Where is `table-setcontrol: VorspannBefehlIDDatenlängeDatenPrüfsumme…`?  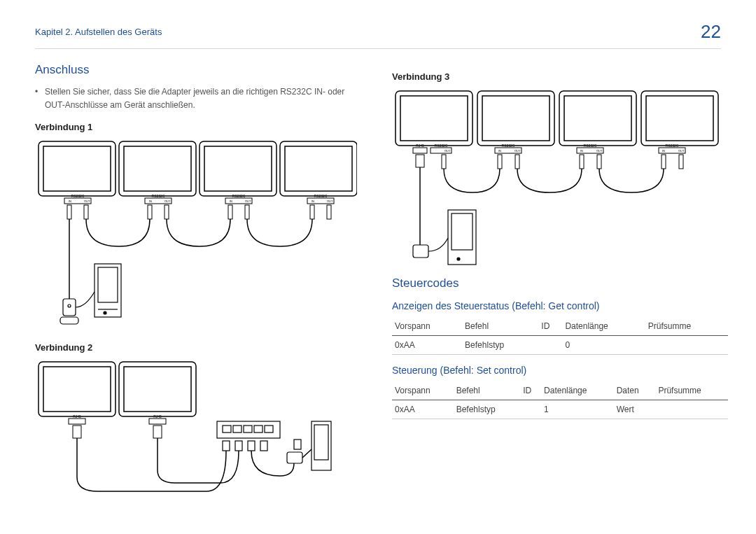 table-setcontrol: VorspannBefehlIDDatenlängeDatenPrüfsumme… is located at coordinates (560, 400).